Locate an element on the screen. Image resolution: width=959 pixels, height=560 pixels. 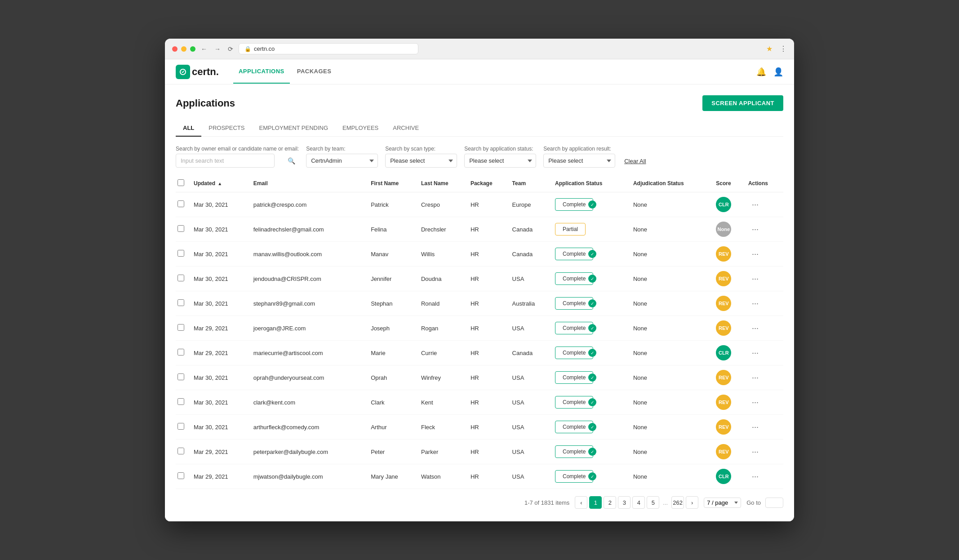
per-page-select: 7 / page 10 / page 20 / page 50 / page is located at coordinates (723, 502).